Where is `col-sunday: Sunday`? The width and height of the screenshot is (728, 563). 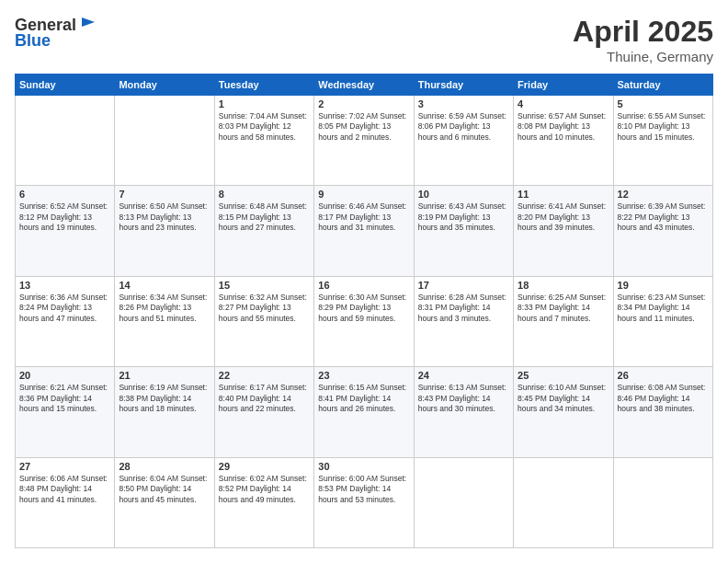 col-sunday: Sunday is located at coordinates (65, 85).